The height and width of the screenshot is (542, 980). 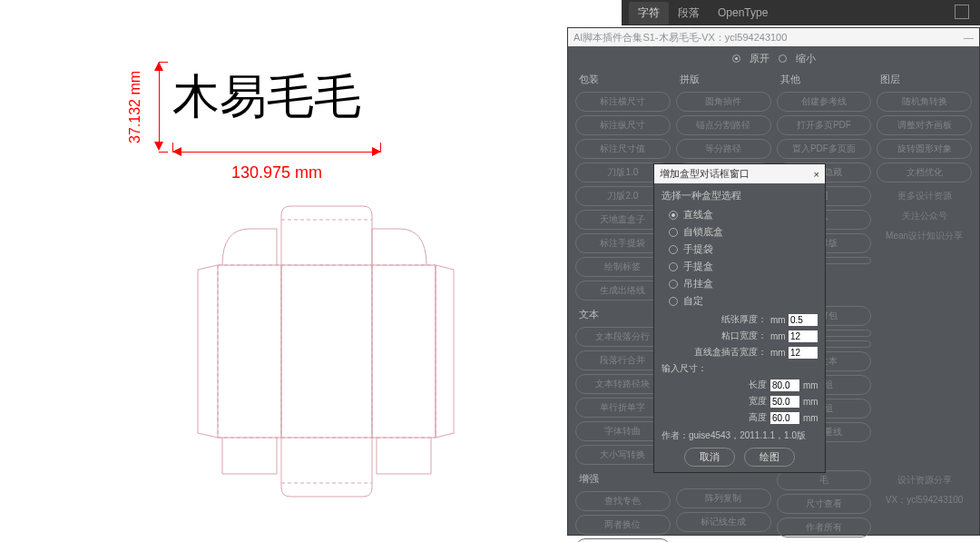 I want to click on packaging-button: 标注纵尺寸, so click(x=622, y=125).